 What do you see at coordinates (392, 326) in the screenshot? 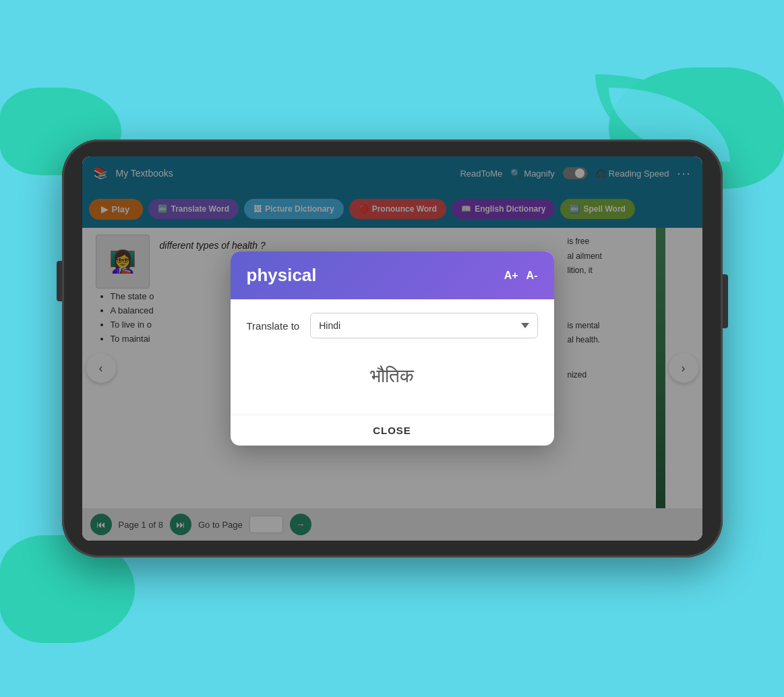
I see `translate-to-row: Translate to Hindi English Tamil Telugu …` at bounding box center [392, 326].